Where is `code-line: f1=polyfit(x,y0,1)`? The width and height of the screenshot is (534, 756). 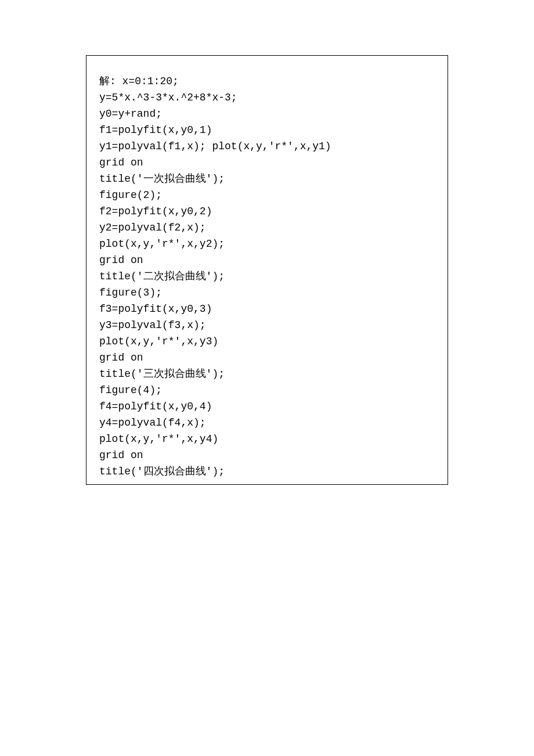
code-line: f1=polyfit(x,y0,1) is located at coordinates (267, 130).